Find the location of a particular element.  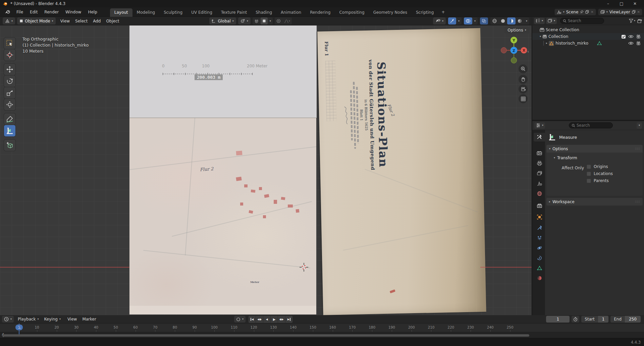

close-button: ✕ is located at coordinates (635, 4).